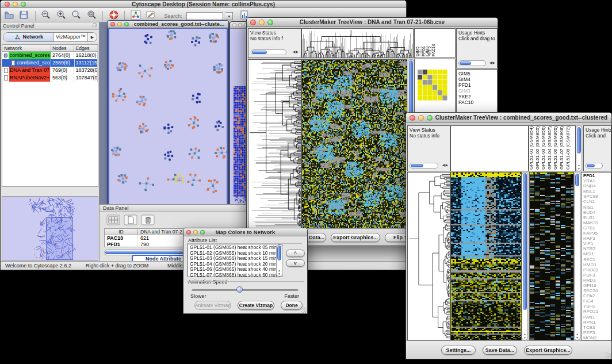 This screenshot has height=364, width=612. What do you see at coordinates (597, 233) in the screenshot?
I see `gene-label: KAP95` at bounding box center [597, 233].